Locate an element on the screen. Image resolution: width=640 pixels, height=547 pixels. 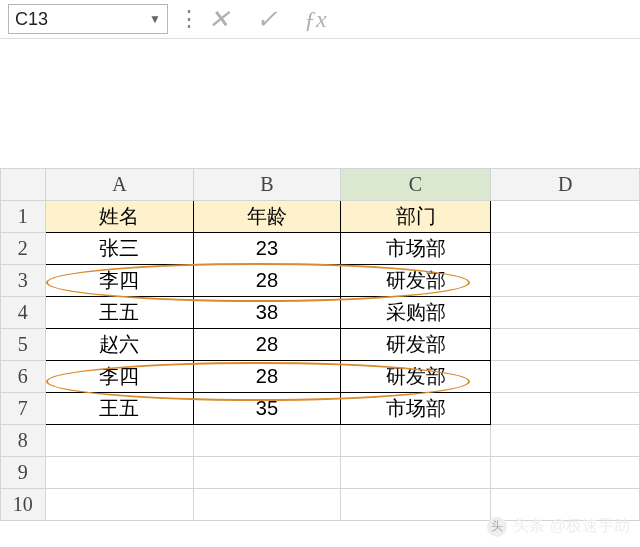
cell: 赵六 is located at coordinates (120, 345).